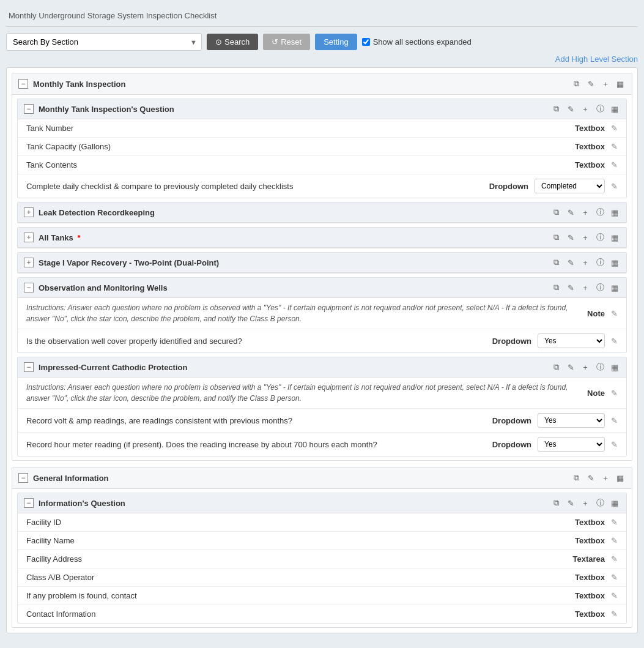 This screenshot has width=644, height=648. I want to click on edit-volt-amp: ✎, so click(614, 421).